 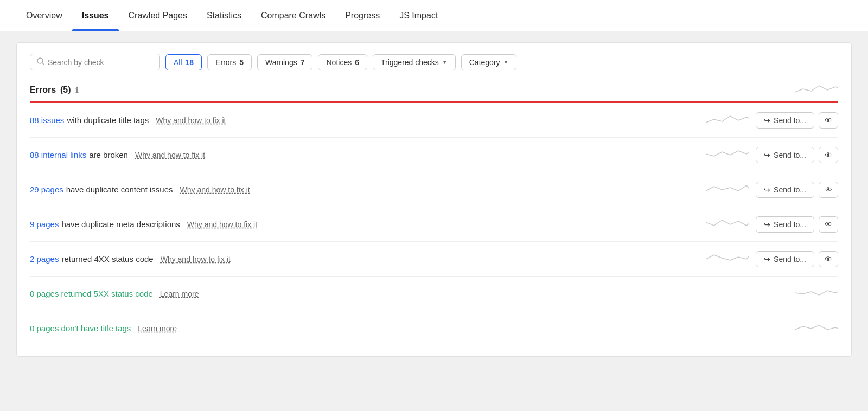 I want to click on issue-description: are broken, so click(x=108, y=155).